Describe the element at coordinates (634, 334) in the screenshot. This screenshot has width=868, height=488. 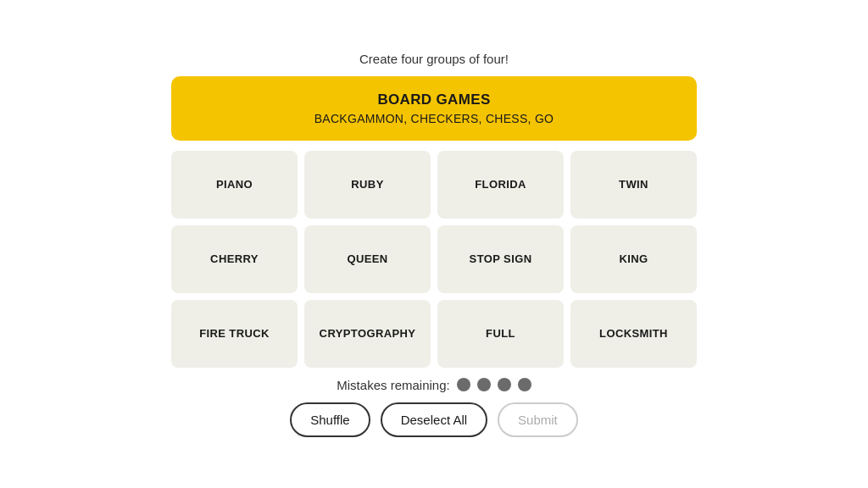
I see `tile-label-11: LOCKSMITH` at that location.